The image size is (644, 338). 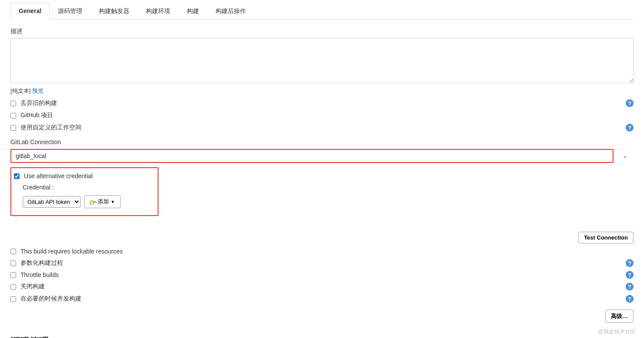 I want to click on discard-old-builds-label: 丢弃旧的构建, so click(x=39, y=103).